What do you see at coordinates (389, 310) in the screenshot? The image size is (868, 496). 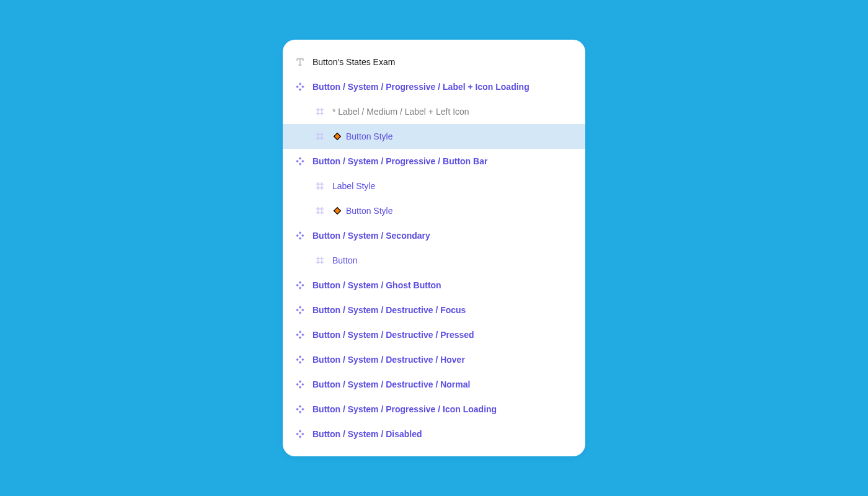 I see `layer-label: Button / System / Destructive / Focus` at bounding box center [389, 310].